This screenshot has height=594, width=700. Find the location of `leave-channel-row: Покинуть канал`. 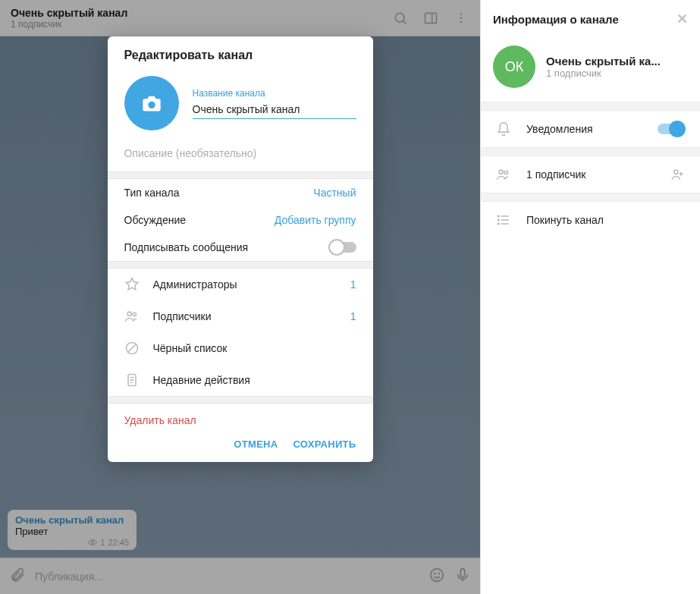

leave-channel-row: Покинуть канал is located at coordinates (590, 220).